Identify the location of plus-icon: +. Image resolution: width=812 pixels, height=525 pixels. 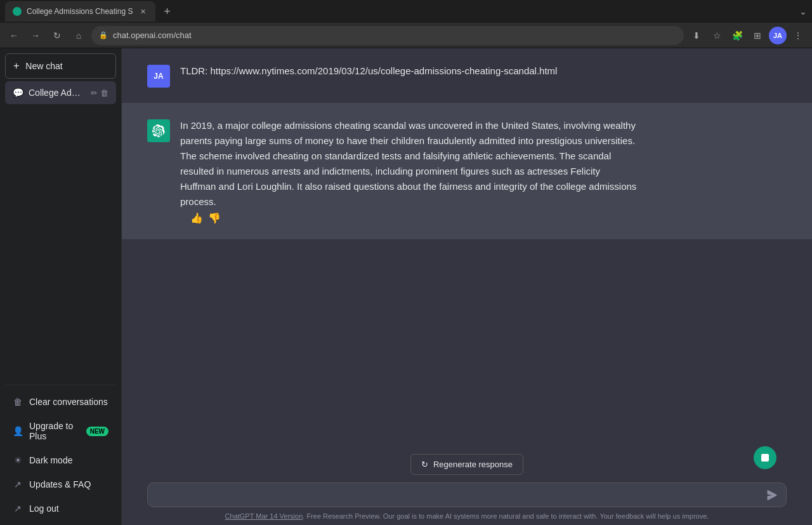
(16, 66).